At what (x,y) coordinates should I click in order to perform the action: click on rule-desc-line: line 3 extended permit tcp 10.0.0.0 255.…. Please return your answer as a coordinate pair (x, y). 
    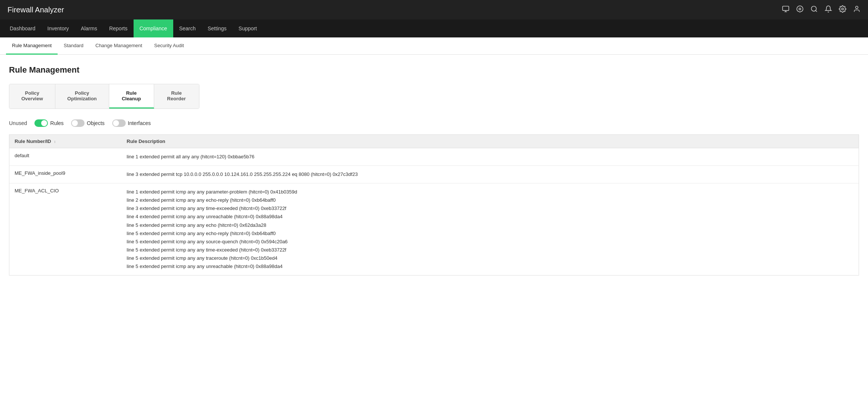
    Looking at the image, I should click on (490, 174).